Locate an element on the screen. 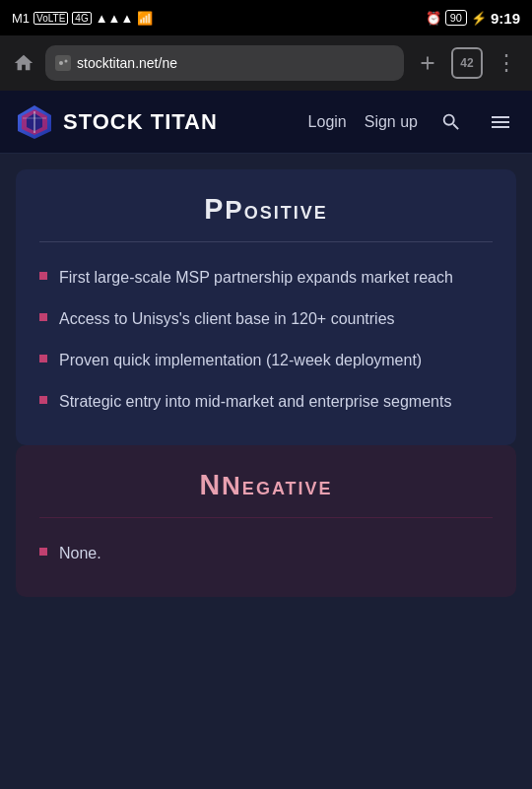 This screenshot has height=789, width=532. more-options-button: ⋮ is located at coordinates (506, 63).